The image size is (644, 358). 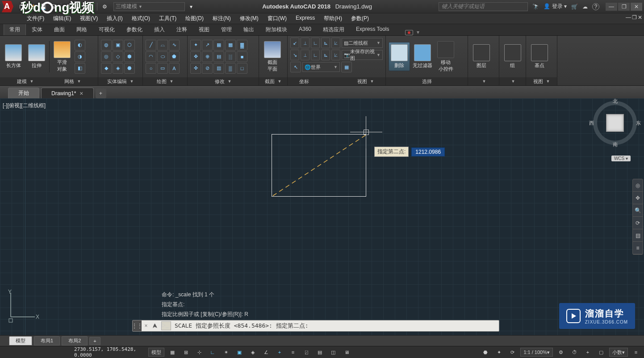 What do you see at coordinates (105, 7) in the screenshot?
I see `gear-icon: ⚙` at bounding box center [105, 7].